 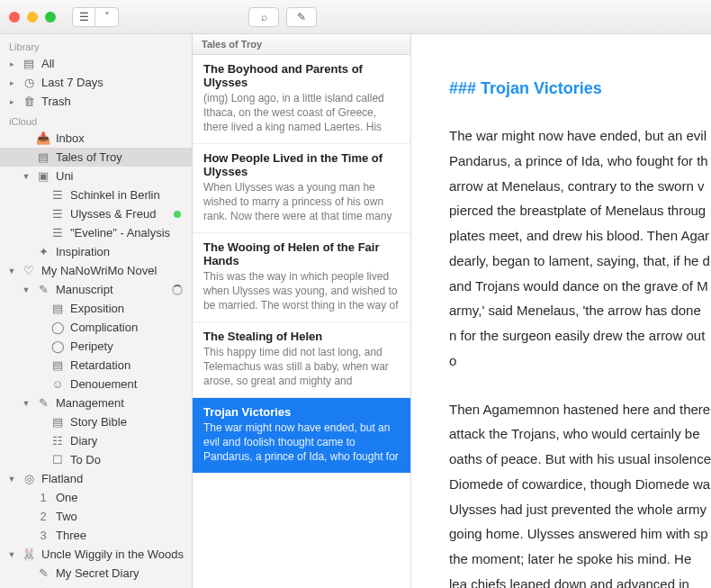 What do you see at coordinates (302, 277) in the screenshot?
I see `note-list-item: The Wooing of Helen of the Fair HandsThi…` at bounding box center [302, 277].